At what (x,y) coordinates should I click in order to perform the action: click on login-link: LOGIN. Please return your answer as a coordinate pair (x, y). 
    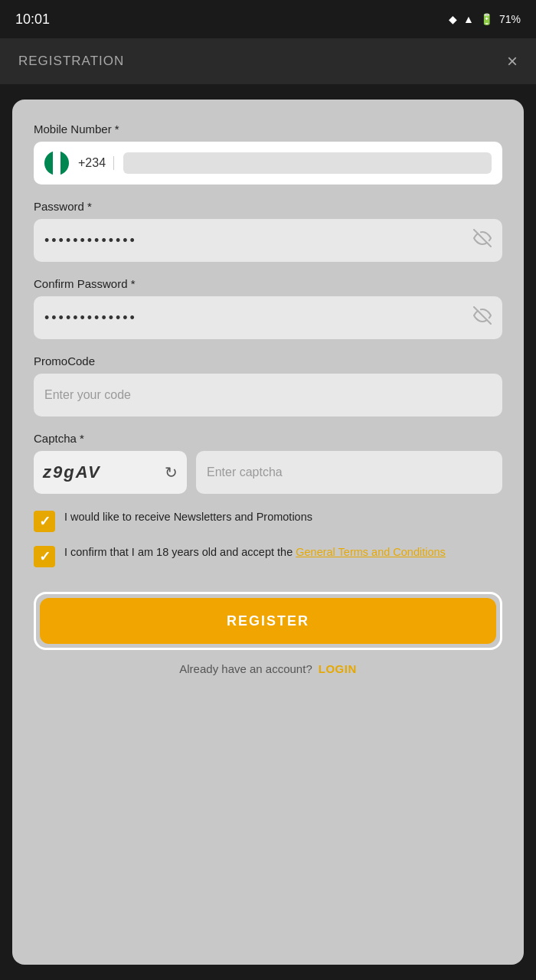
    Looking at the image, I should click on (338, 669).